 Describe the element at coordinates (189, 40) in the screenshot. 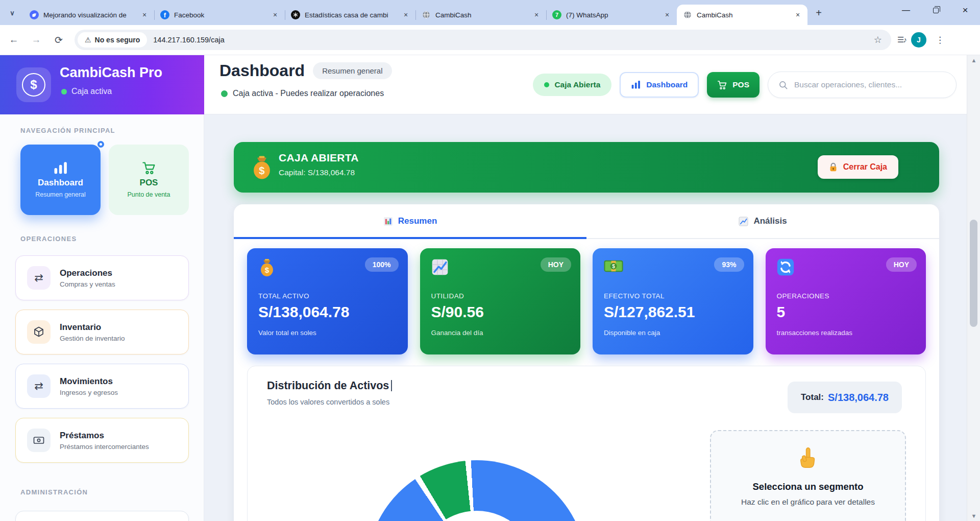

I see `url-text: 144.217.160.159/caja` at that location.